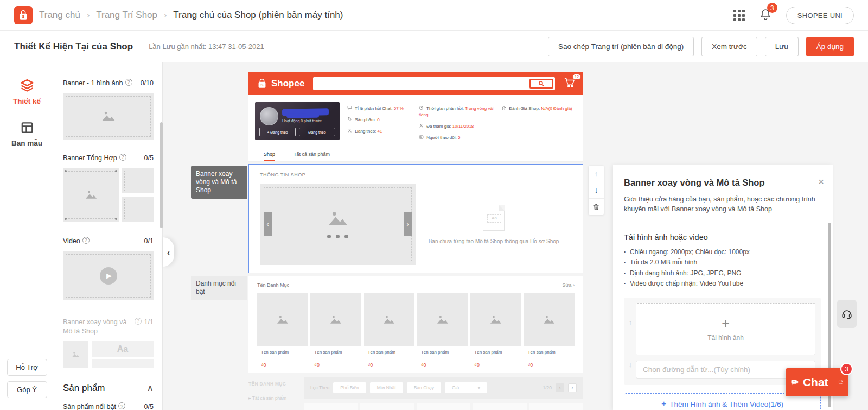 This screenshot has height=410, width=868. Describe the element at coordinates (349, 119) in the screenshot. I see `tag-icon` at that location.